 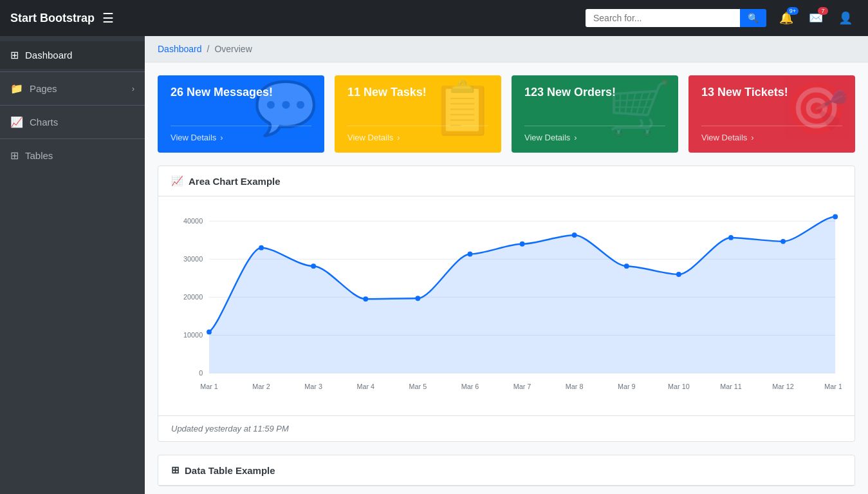 What do you see at coordinates (175, 470) in the screenshot?
I see `data-table-icon: ⊞` at bounding box center [175, 470].